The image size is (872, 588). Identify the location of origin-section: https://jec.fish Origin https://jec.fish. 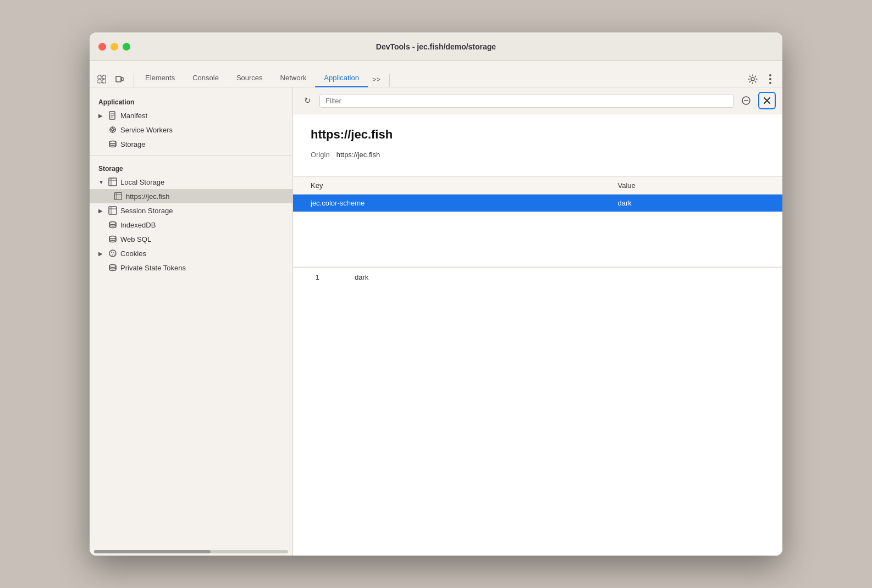
(538, 145).